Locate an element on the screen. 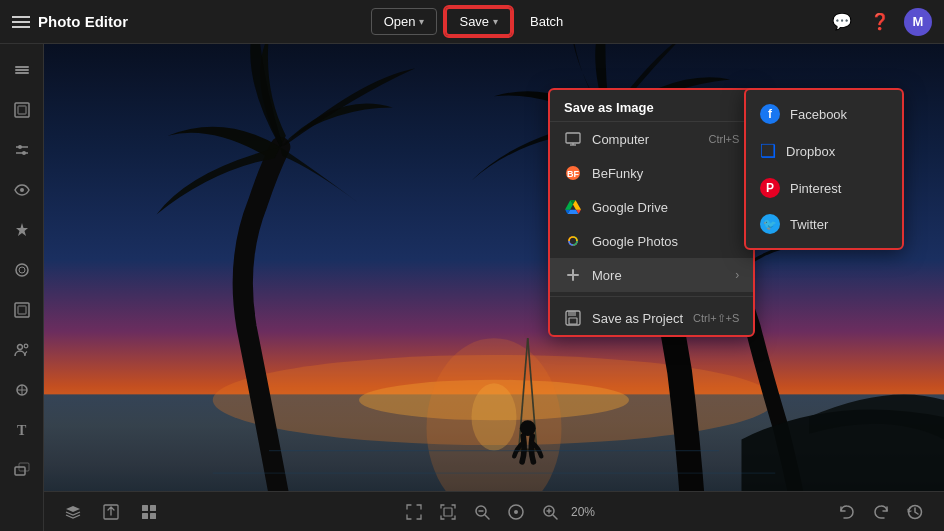  more-chevron-icon: › is located at coordinates (737, 275).